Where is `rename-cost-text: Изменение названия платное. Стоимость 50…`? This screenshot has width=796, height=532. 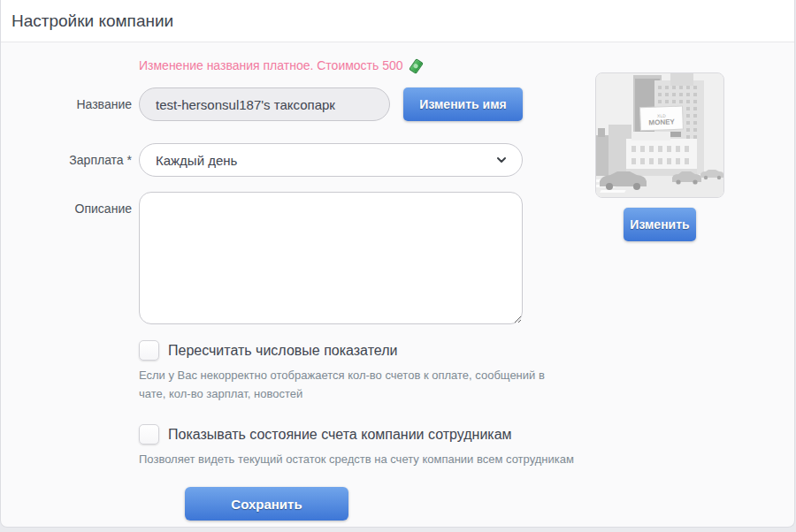
rename-cost-text: Изменение названия платное. Стоимость 50… is located at coordinates (271, 65).